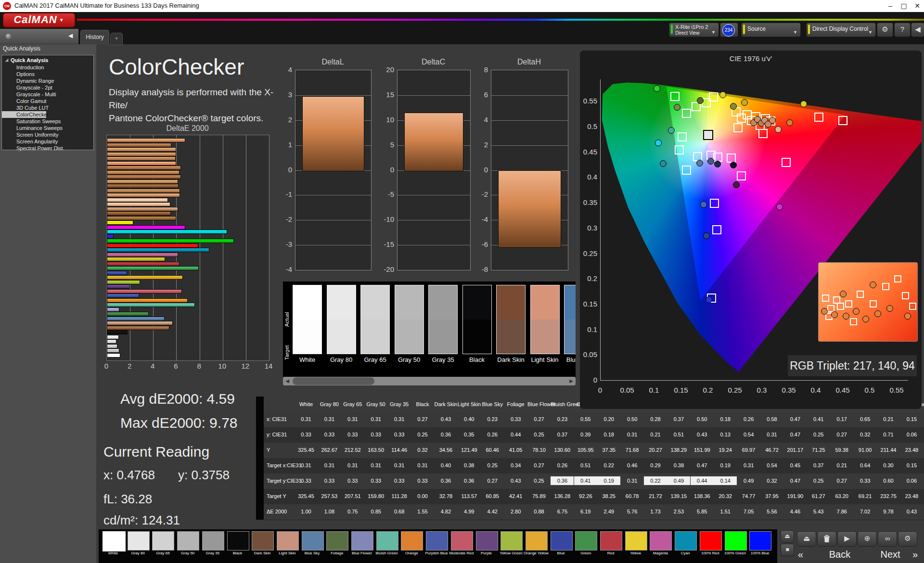 This screenshot has height=563, width=924. Describe the element at coordinates (48, 60) in the screenshot. I see `tree-root-quick-analysis: ◢Quick Analysis` at that location.